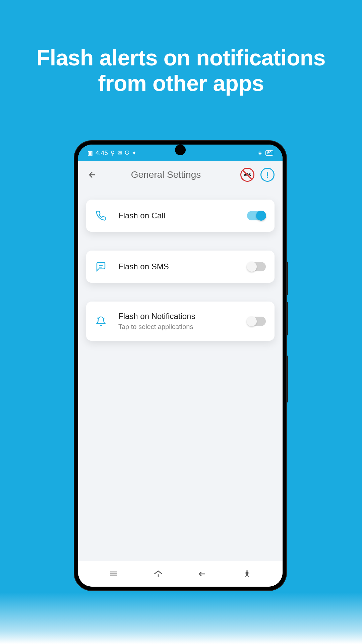 Image resolution: width=362 pixels, height=644 pixels. What do you see at coordinates (269, 153) in the screenshot?
I see `battery-icon: 69` at bounding box center [269, 153].